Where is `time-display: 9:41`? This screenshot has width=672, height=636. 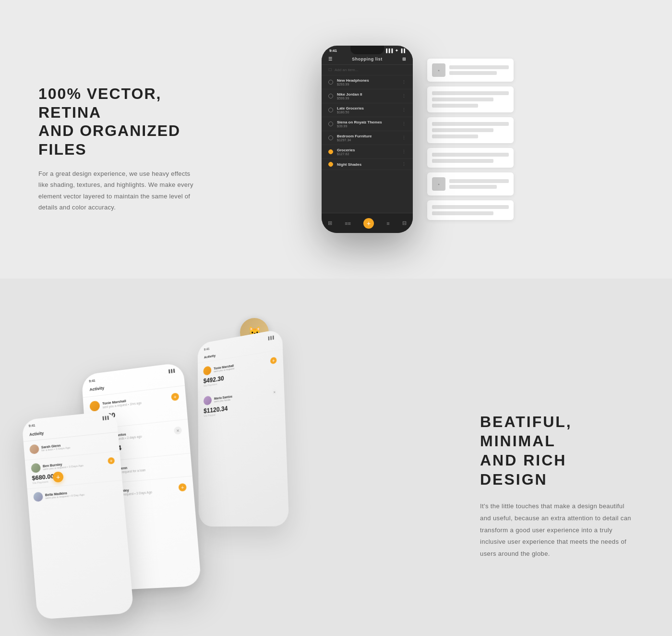 time-display: 9:41 is located at coordinates (333, 51).